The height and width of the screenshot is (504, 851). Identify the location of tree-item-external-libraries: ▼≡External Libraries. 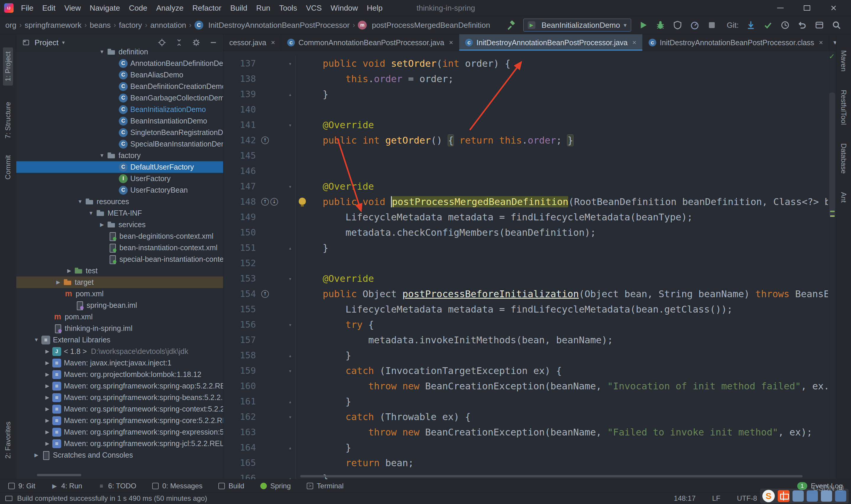
(120, 340).